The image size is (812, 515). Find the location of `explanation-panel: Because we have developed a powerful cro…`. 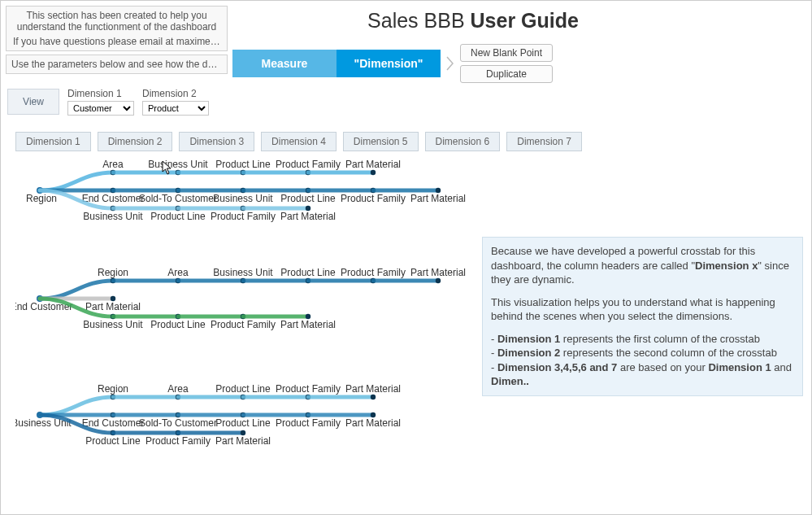

explanation-panel: Because we have developed a powerful cro… is located at coordinates (642, 316).